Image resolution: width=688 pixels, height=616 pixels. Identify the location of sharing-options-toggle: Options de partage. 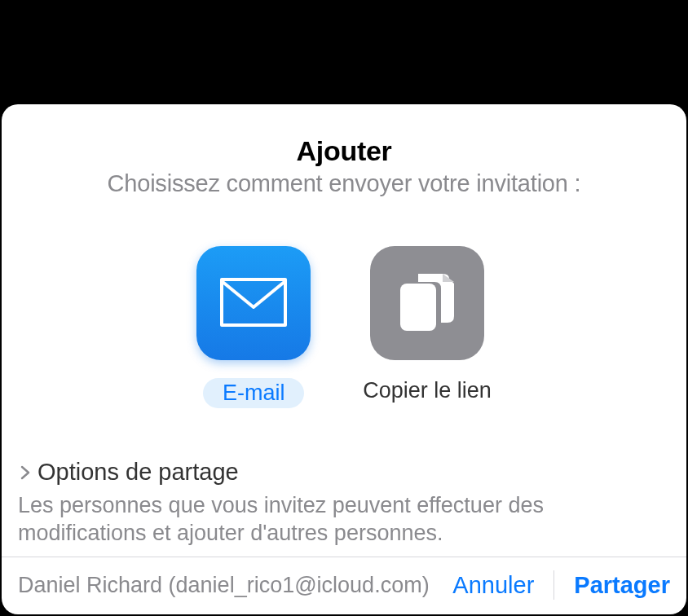
(344, 473).